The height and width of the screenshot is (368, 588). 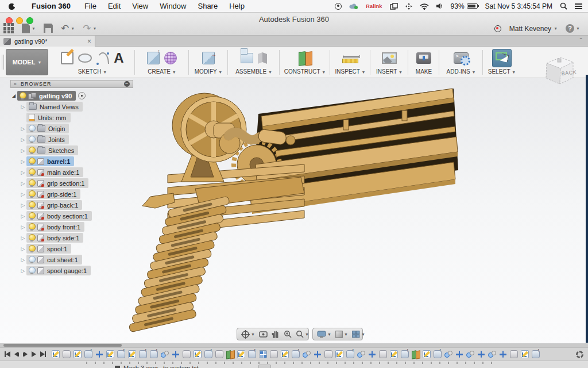 What do you see at coordinates (80, 107) in the screenshot?
I see `tree-row: ▷Named Views` at bounding box center [80, 107].